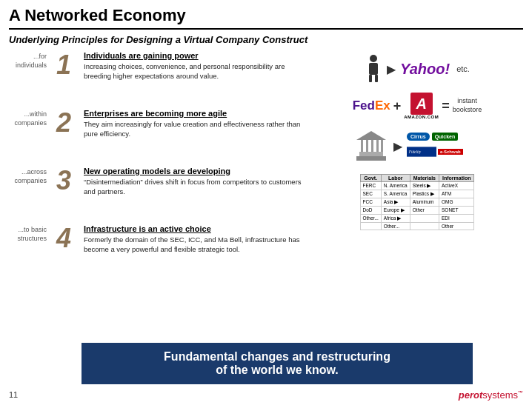 The width and height of the screenshot is (532, 405). Describe the element at coordinates (462, 69) in the screenshot. I see `etc-text: etc.` at that location.